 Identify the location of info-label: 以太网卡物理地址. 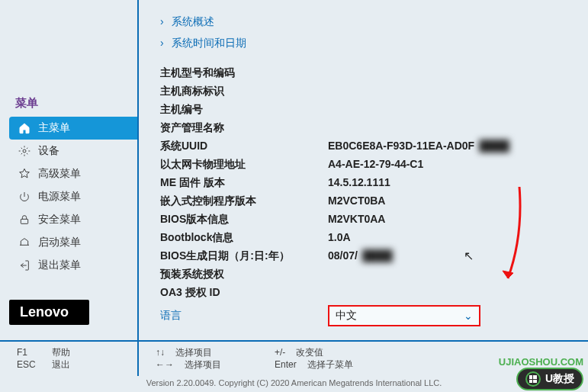
(244, 165).